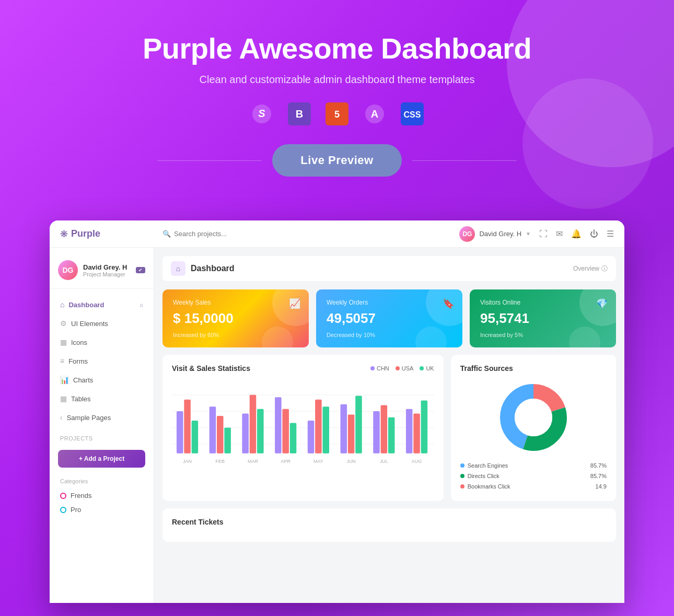 Image resolution: width=674 pixels, height=616 pixels. Describe the element at coordinates (462, 476) in the screenshot. I see `traffic-dot-direct` at that location.